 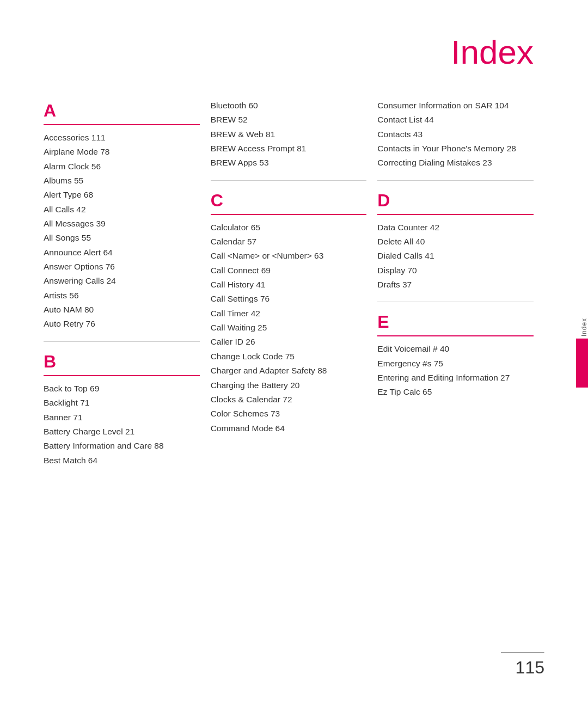 I want to click on divider-ab, so click(x=122, y=342).